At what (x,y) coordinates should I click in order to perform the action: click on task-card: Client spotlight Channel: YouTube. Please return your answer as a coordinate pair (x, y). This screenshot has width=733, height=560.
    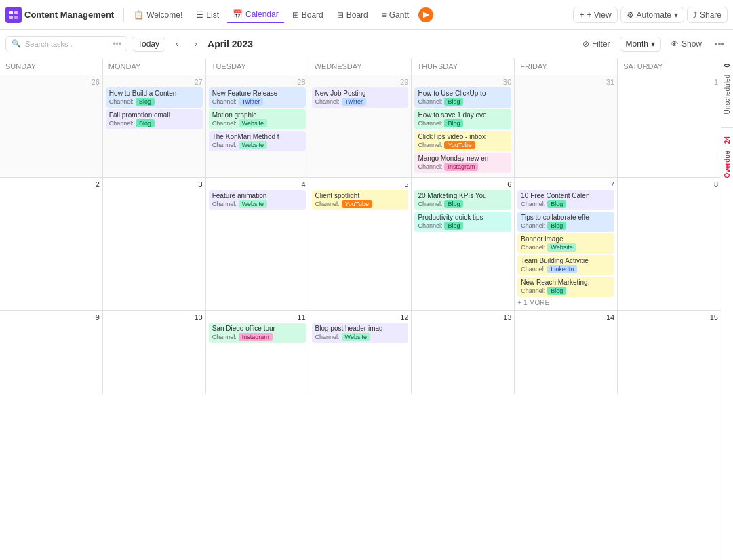
    Looking at the image, I should click on (361, 200).